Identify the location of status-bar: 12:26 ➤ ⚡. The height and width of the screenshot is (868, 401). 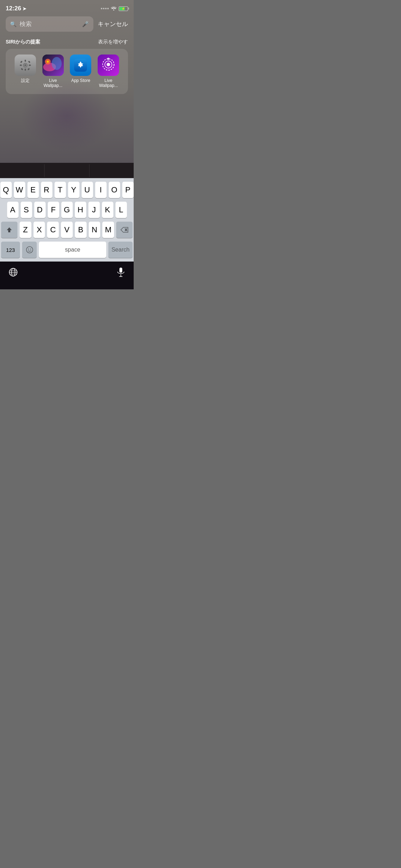
(67, 7).